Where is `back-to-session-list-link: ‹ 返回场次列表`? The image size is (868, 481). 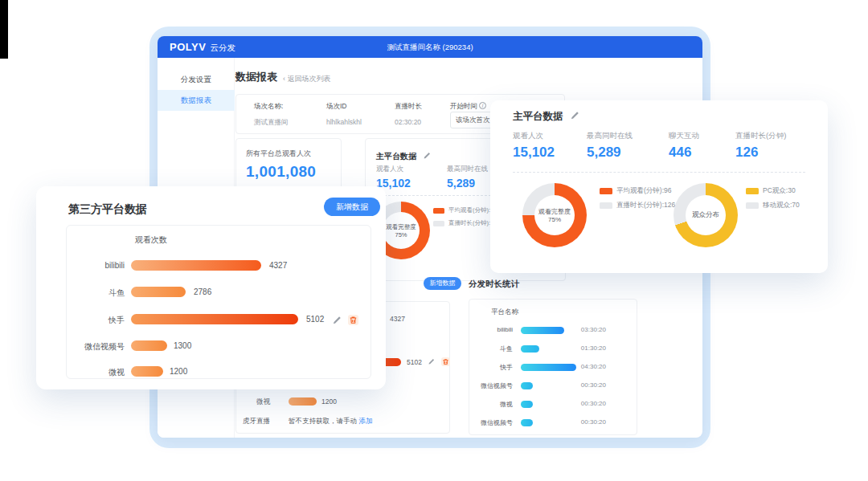 back-to-session-list-link: ‹ 返回场次列表 is located at coordinates (307, 79).